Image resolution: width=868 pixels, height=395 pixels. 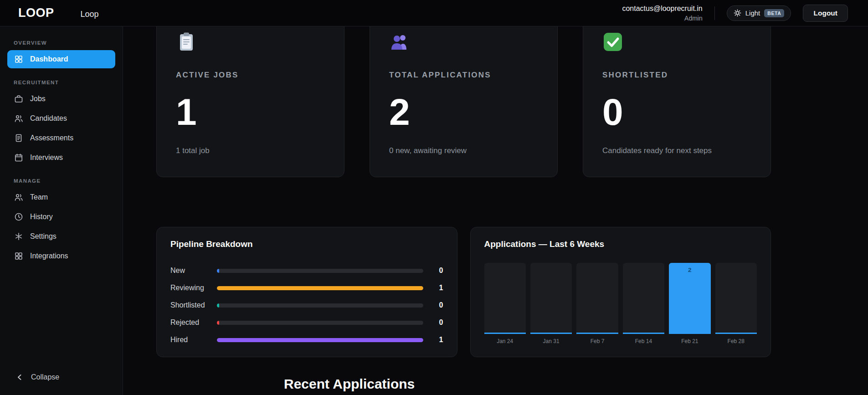 What do you see at coordinates (39, 197) in the screenshot?
I see `sidebar-item-label: Team` at bounding box center [39, 197].